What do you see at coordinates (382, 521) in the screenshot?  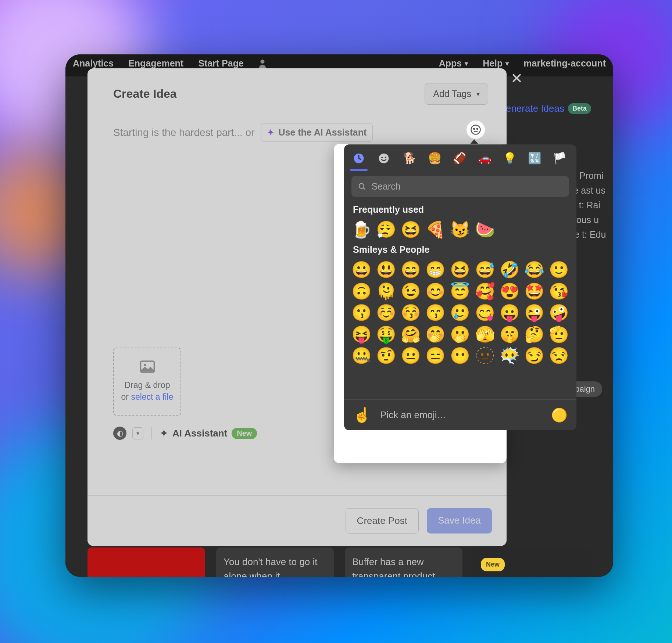 I see `create-post-button: Create Post` at bounding box center [382, 521].